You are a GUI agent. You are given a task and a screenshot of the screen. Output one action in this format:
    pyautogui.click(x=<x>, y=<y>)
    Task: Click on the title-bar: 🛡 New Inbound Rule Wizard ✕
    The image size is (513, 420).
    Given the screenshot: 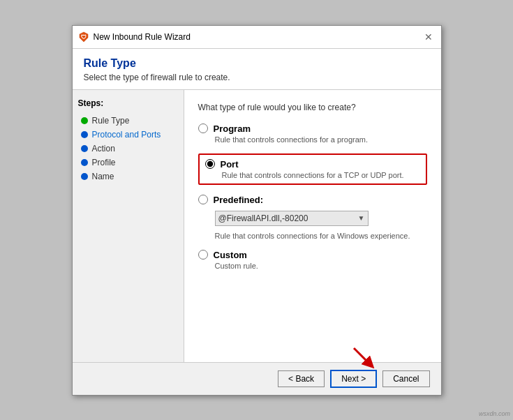 What is the action you would take?
    pyautogui.click(x=257, y=38)
    